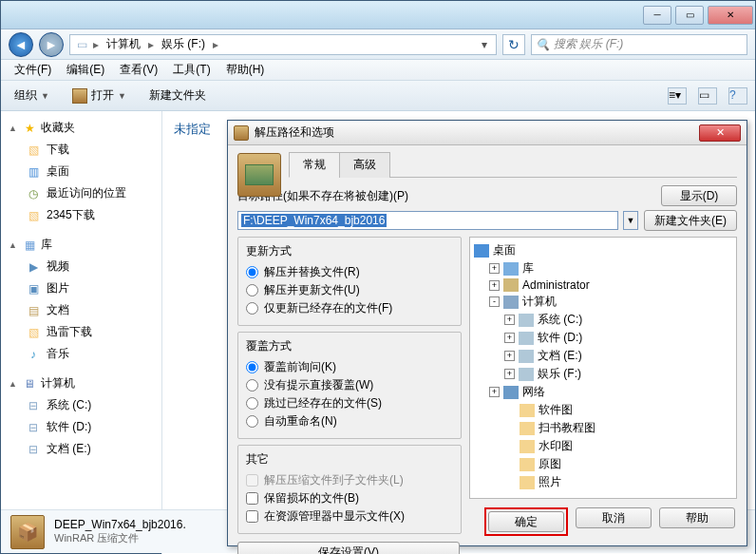  Describe the element at coordinates (82, 266) in the screenshot. I see `sidebar-item-videos: ▶视频` at that location.